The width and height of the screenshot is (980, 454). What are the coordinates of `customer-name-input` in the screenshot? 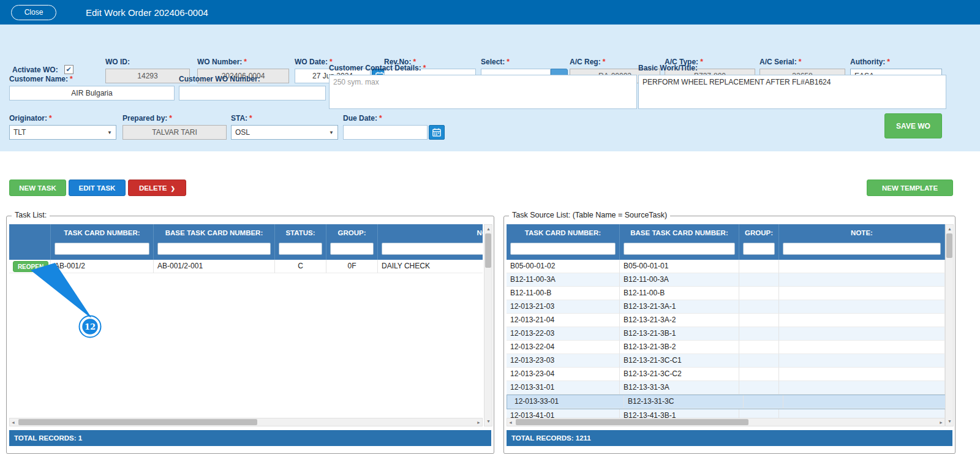 It's located at (92, 93).